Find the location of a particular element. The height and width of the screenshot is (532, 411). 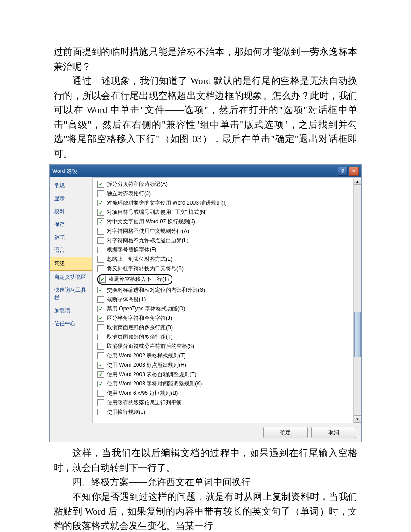

option-label: 对字符网格不使用中文规则分行(A) is located at coordinates (148, 231).